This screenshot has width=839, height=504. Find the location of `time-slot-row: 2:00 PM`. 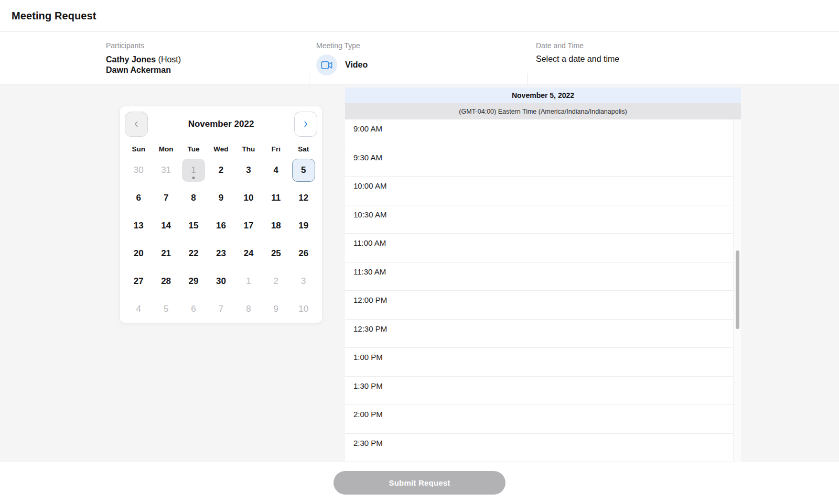

time-slot-row: 2:00 PM is located at coordinates (539, 419).